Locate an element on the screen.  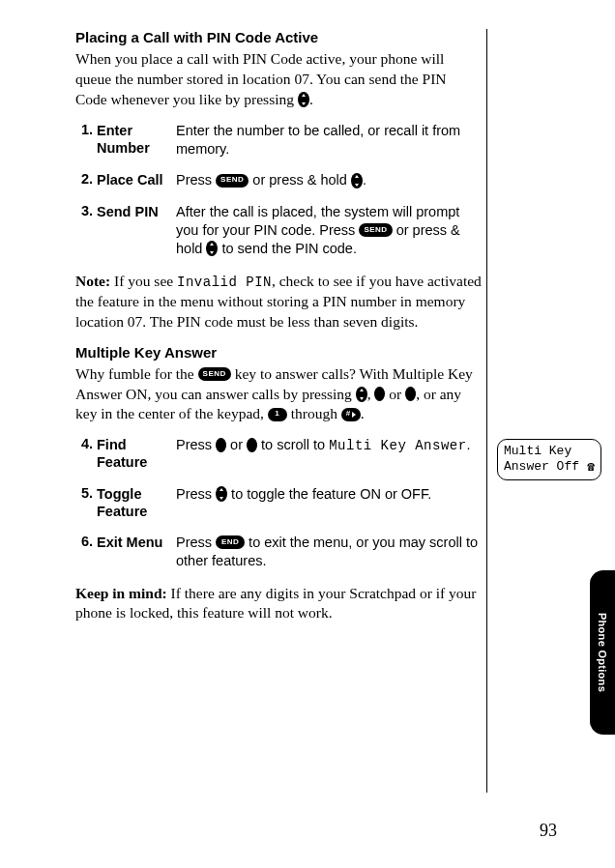
step-number: 6. is located at coordinates (86, 552).